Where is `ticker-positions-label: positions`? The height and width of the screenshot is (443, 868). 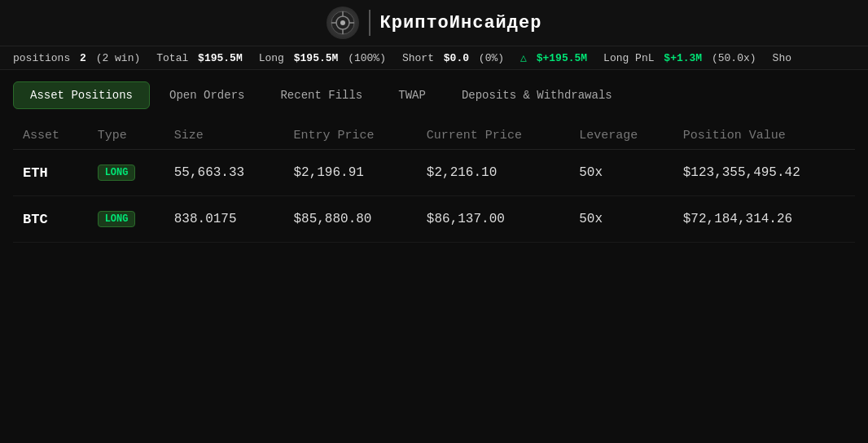 ticker-positions-label: positions is located at coordinates (42, 59).